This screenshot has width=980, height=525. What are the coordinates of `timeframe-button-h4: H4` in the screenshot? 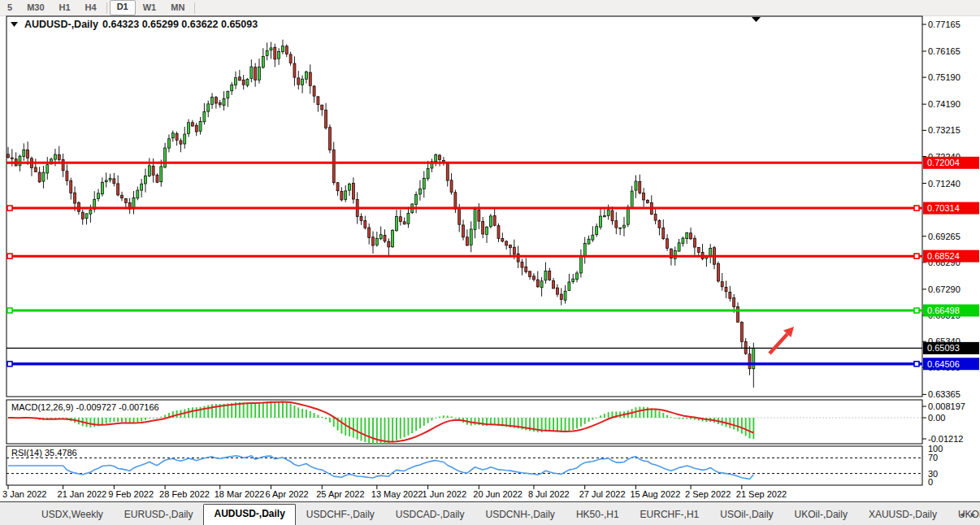 It's located at (91, 8).